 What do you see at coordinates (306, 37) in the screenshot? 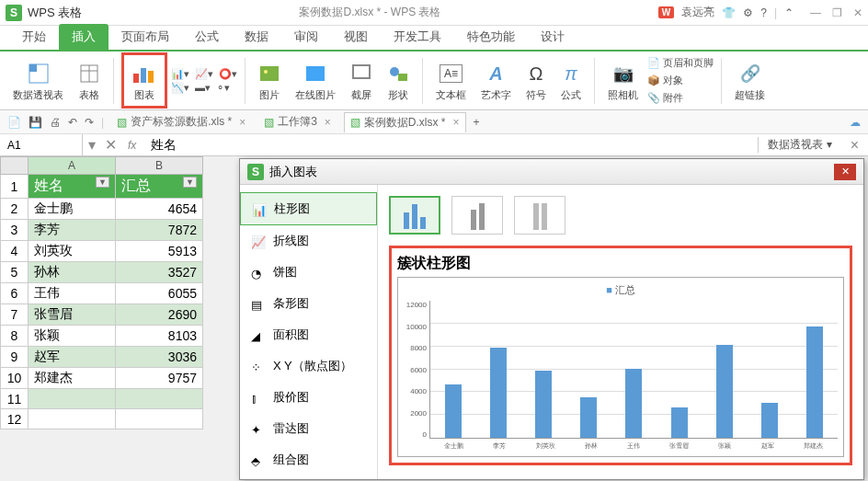
I see `tab-review: 审阅` at bounding box center [306, 37].